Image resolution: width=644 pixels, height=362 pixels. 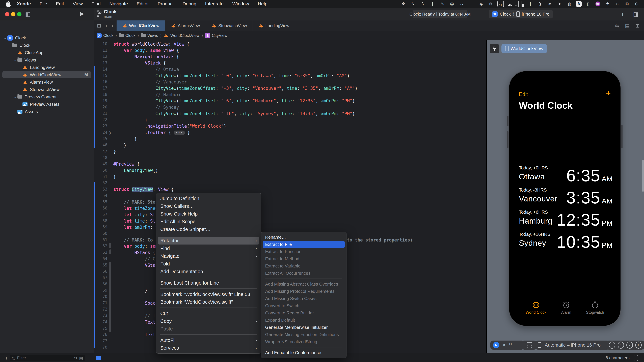 I want to click on context-menu-find: Find›, so click(x=208, y=248).